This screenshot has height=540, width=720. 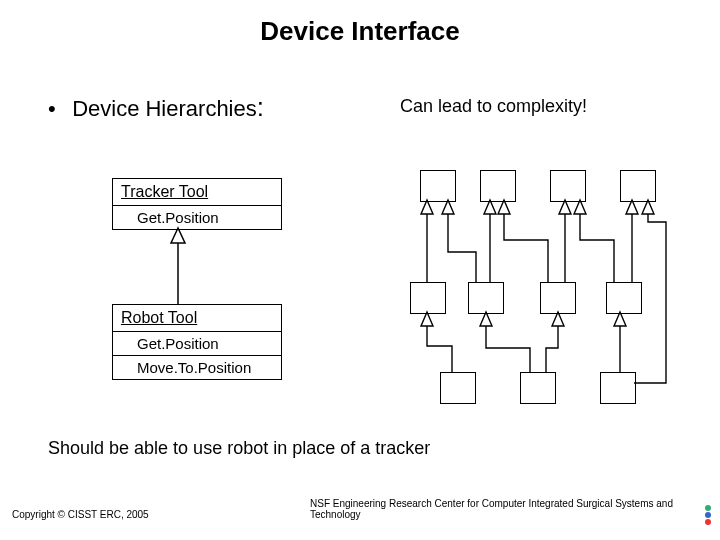 What do you see at coordinates (197, 342) in the screenshot?
I see `robot-class-box: Robot Tool Get.Position Move.To.Position` at bounding box center [197, 342].